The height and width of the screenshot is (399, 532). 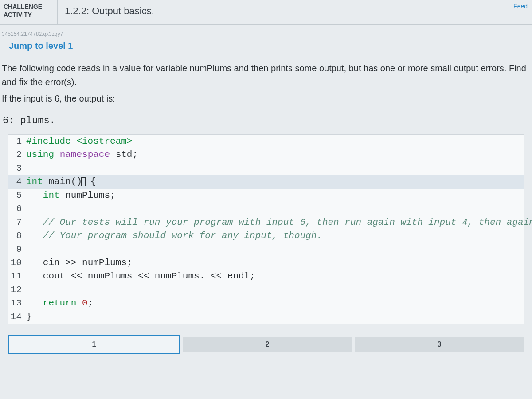 What do you see at coordinates (275, 303) in the screenshot?
I see `code-content: return 0;` at bounding box center [275, 303].